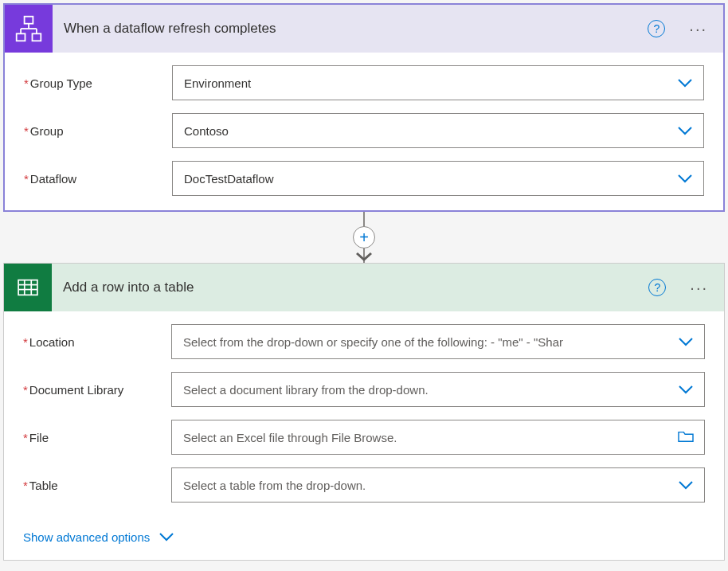  What do you see at coordinates (364, 258) in the screenshot?
I see `arrow-down-icon` at bounding box center [364, 258].